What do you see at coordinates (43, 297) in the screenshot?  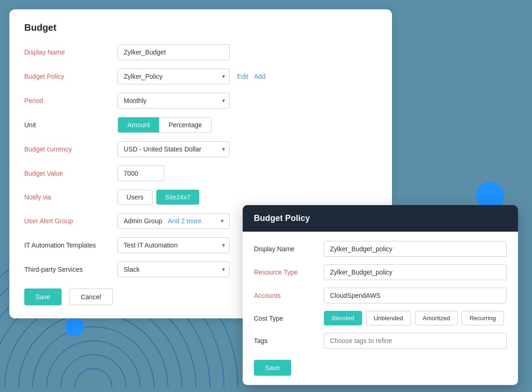 I see `save-button: Save` at bounding box center [43, 297].